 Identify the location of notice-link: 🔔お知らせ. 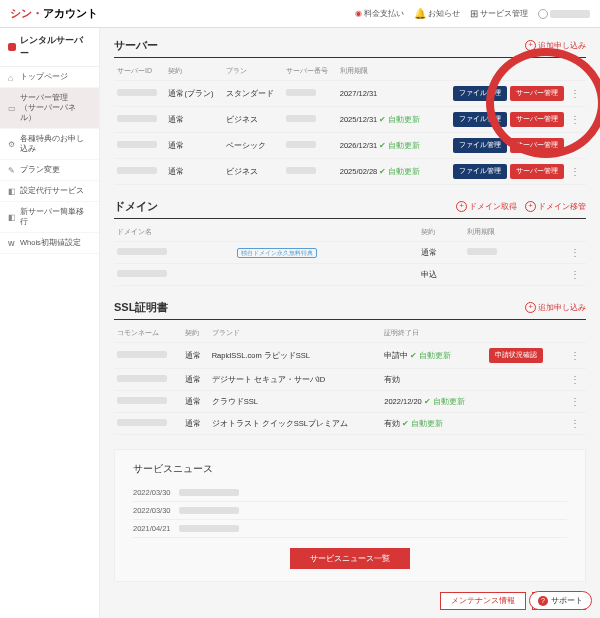
(437, 14).